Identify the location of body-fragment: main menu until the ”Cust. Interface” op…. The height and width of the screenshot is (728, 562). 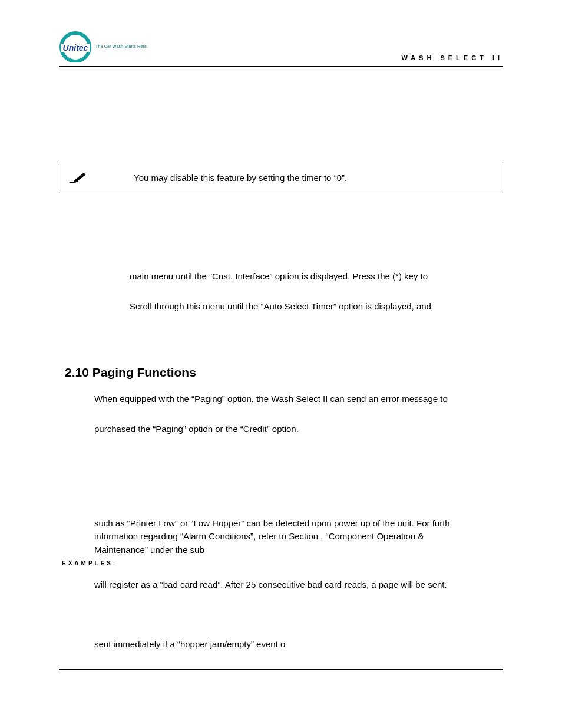
(313, 291).